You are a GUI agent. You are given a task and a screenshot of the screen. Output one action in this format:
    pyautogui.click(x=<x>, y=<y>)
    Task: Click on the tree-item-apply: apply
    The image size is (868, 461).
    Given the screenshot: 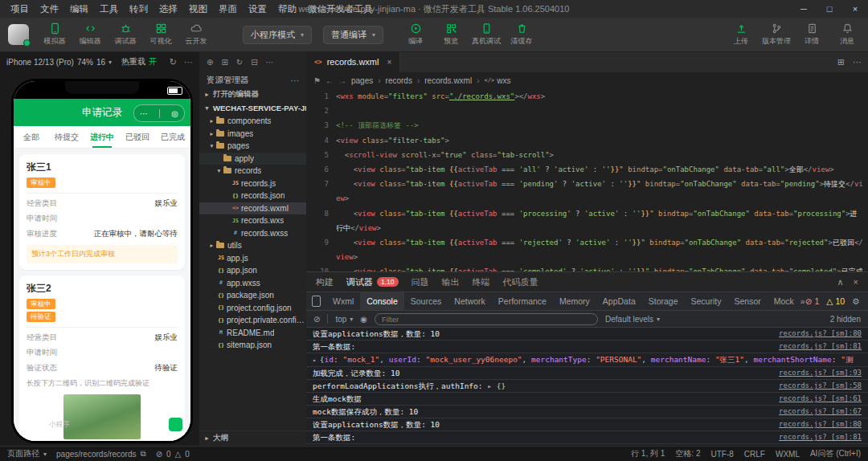 What is the action you would take?
    pyautogui.click(x=252, y=159)
    